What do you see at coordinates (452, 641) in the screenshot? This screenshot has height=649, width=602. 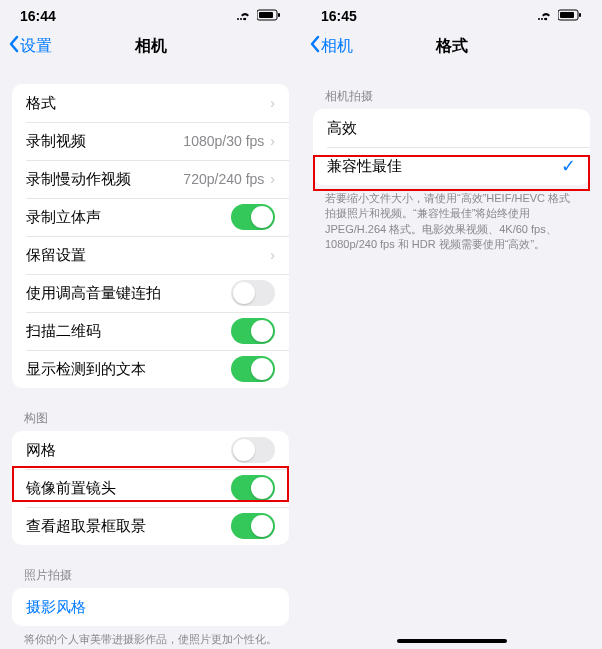 I see `home-indicator` at bounding box center [452, 641].